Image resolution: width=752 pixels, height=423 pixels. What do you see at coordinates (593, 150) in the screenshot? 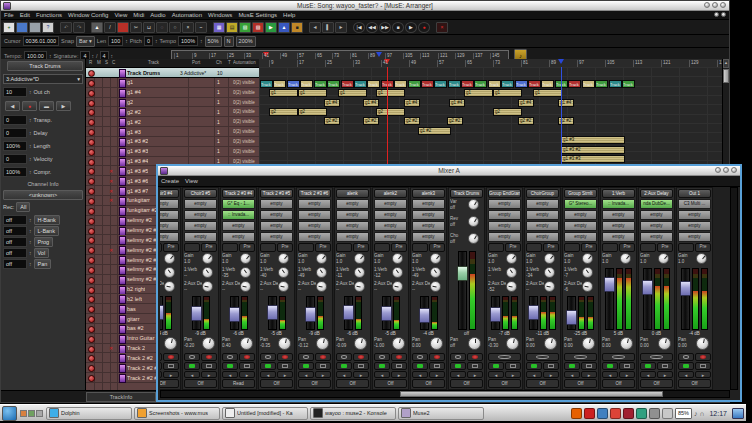
I see `midi-part: g1 #3 #2` at bounding box center [593, 150].